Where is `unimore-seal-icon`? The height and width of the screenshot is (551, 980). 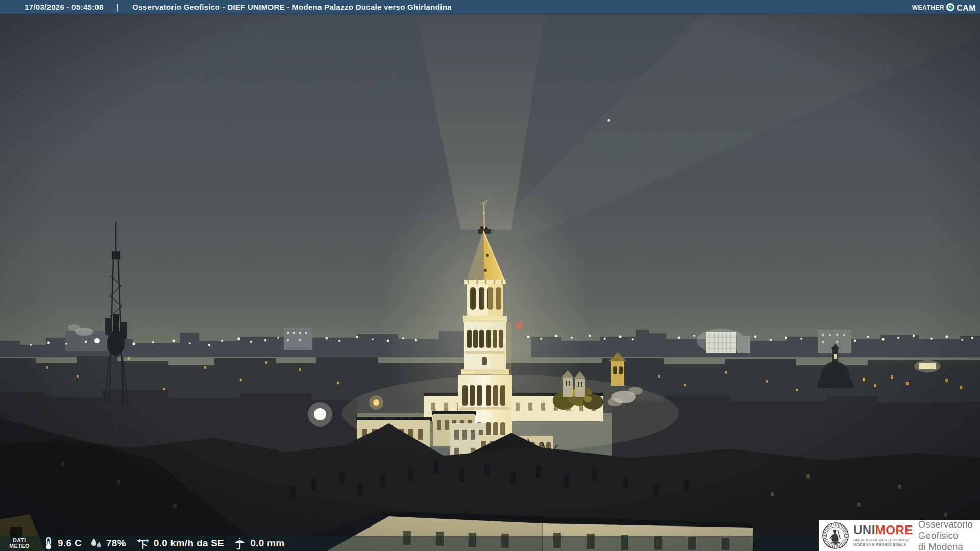
unimore-seal-icon is located at coordinates (836, 536).